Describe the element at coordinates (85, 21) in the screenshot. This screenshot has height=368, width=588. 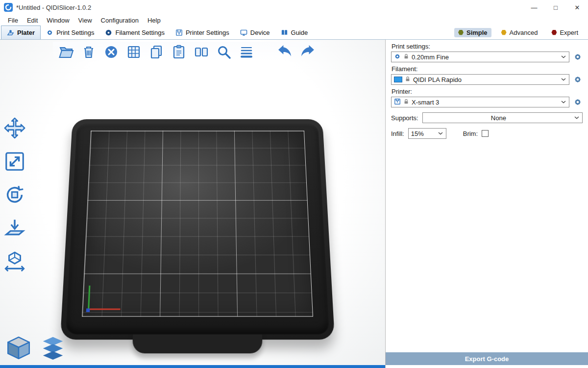
I see `menu-view: View` at that location.